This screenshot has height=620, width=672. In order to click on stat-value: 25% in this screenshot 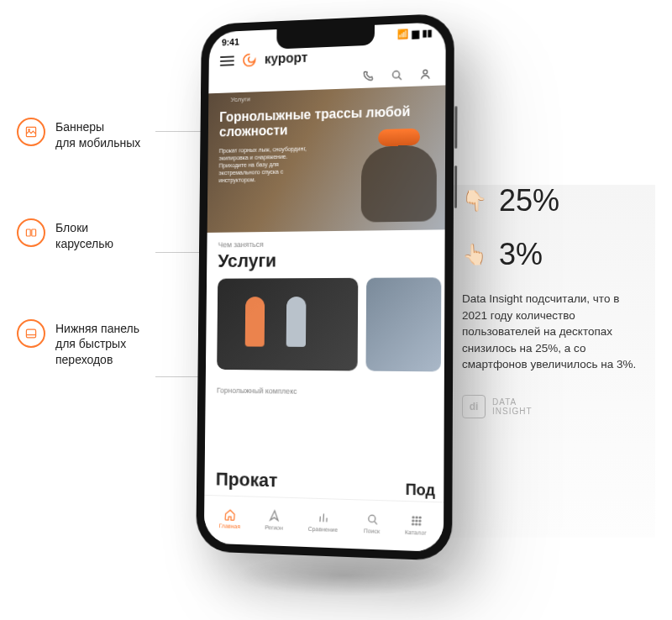, I will do `click(529, 201)`.